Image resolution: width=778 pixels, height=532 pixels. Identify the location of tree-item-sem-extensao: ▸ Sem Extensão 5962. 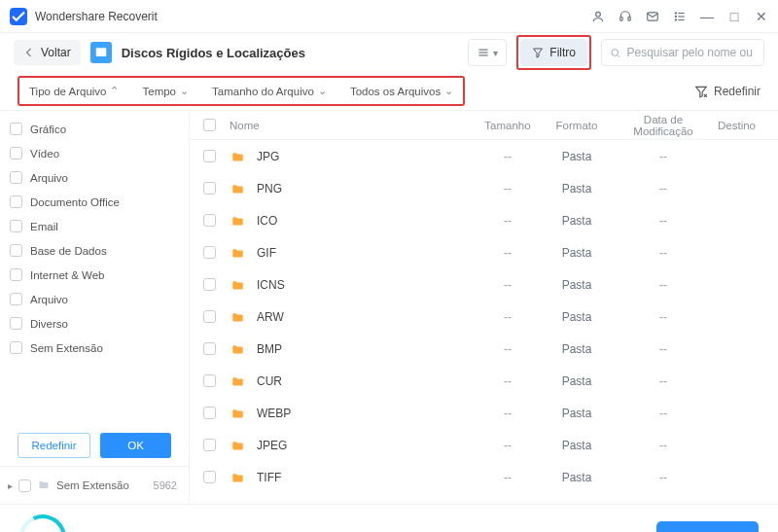
(92, 485).